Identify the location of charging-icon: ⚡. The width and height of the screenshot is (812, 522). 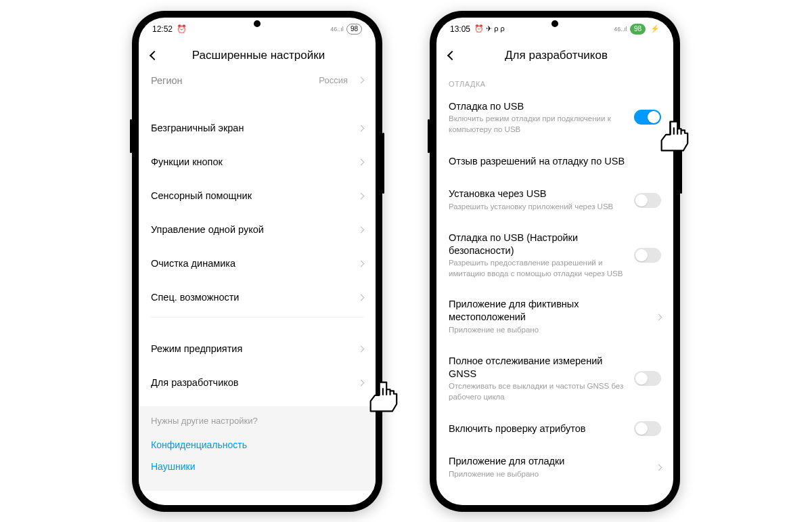
(655, 28).